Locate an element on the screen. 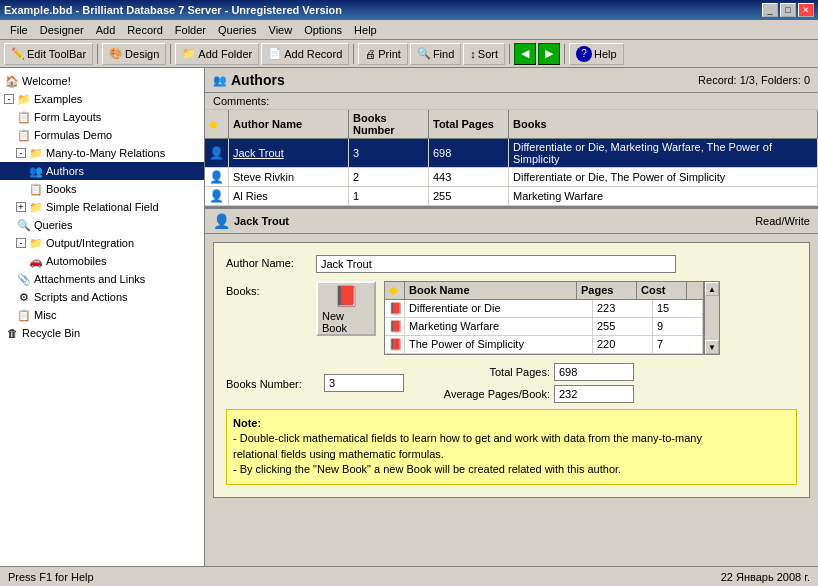  output-expand: - is located at coordinates (21, 243).